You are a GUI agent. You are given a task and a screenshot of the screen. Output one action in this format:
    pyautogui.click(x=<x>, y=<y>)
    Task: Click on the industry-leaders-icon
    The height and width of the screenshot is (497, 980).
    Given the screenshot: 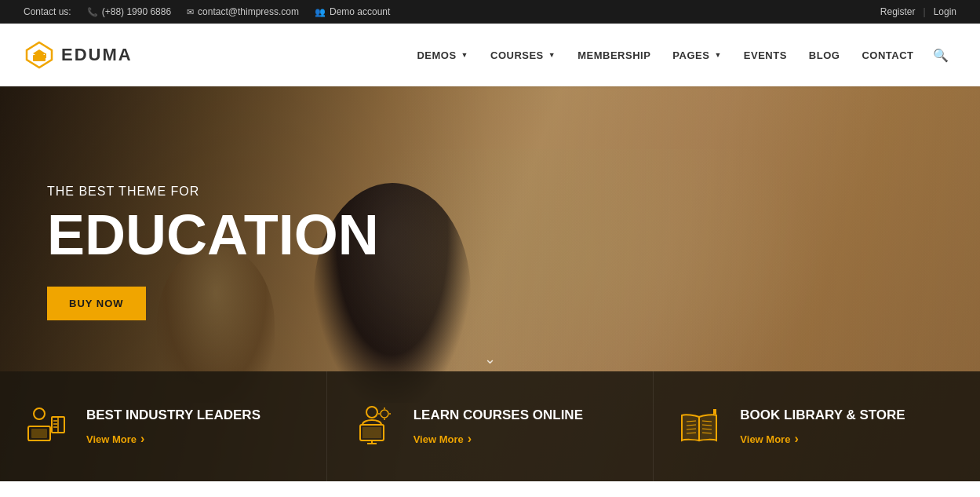 What is the action you would take?
    pyautogui.click(x=46, y=427)
    